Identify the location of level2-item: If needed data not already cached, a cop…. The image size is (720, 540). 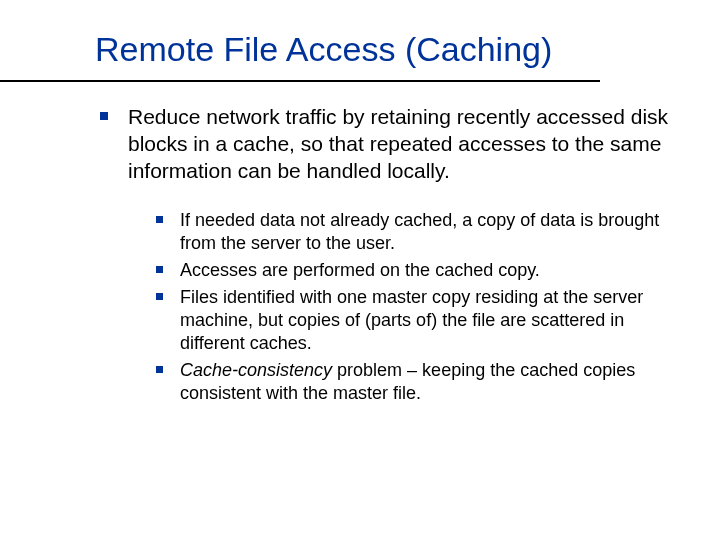
(418, 232).